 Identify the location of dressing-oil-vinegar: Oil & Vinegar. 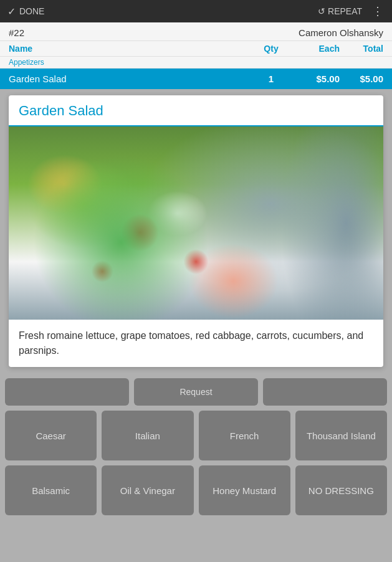
(147, 490).